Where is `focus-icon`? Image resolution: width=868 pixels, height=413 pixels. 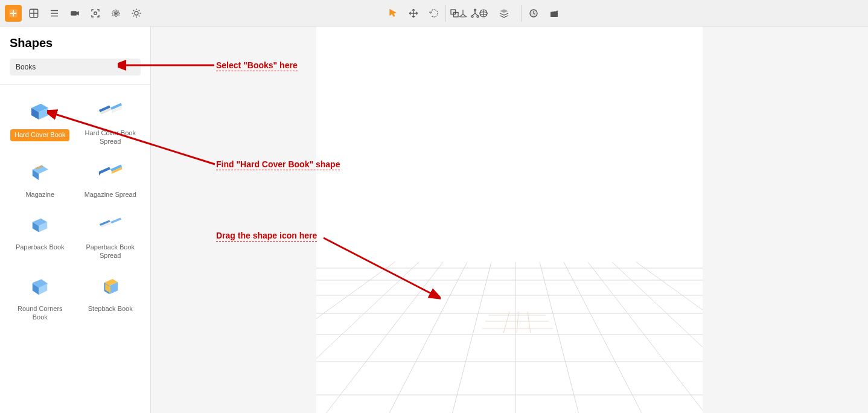
focus-icon is located at coordinates (95, 13).